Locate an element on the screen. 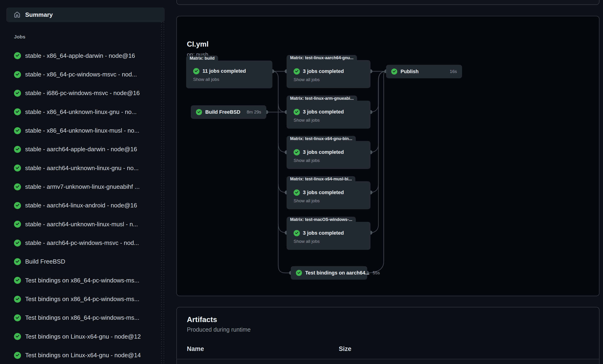  sidebar-job-item: stable - armv7-unknown-linux-gnueabihf .… is located at coordinates (88, 187).